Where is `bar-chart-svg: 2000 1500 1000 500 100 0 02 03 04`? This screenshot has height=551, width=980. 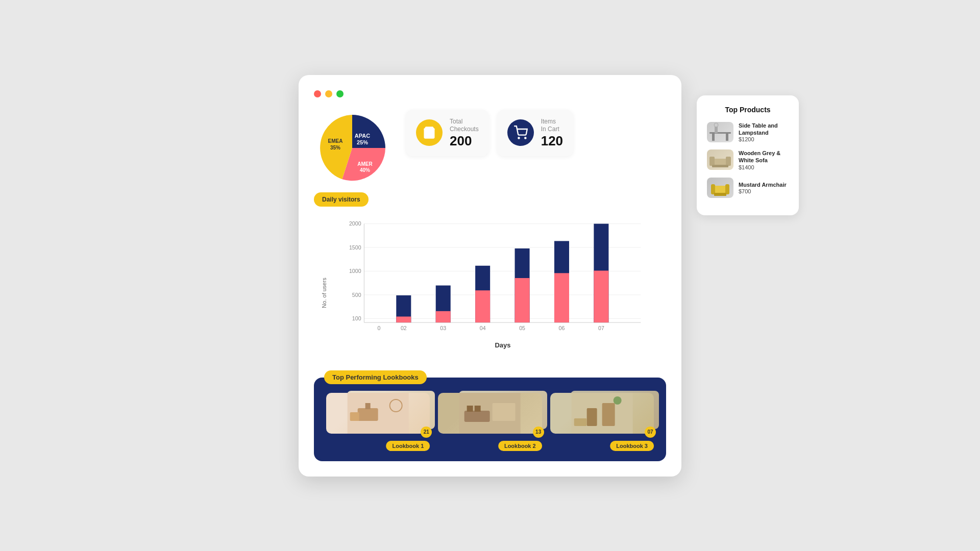
bar-chart-svg: 2000 1500 1000 500 100 0 02 03 04 is located at coordinates (493, 278).